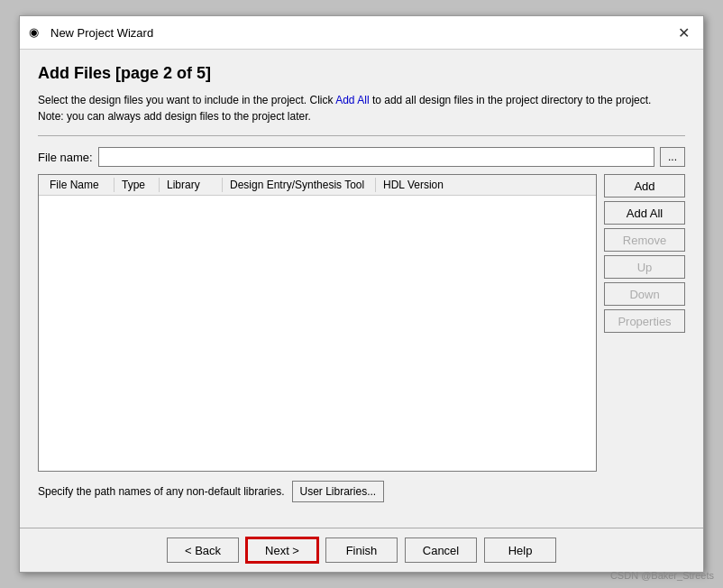 This screenshot has height=588, width=723. What do you see at coordinates (377, 157) in the screenshot?
I see `file-name-input` at bounding box center [377, 157].